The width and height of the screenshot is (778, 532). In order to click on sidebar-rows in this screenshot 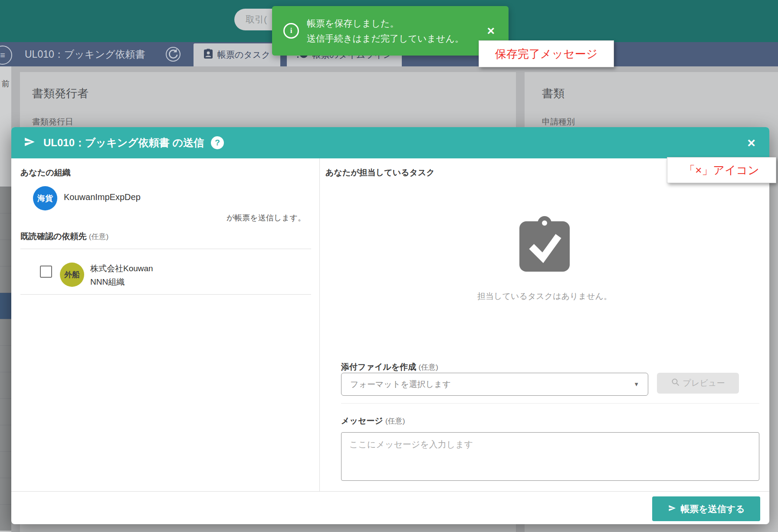, I will do `click(6, 358)`.